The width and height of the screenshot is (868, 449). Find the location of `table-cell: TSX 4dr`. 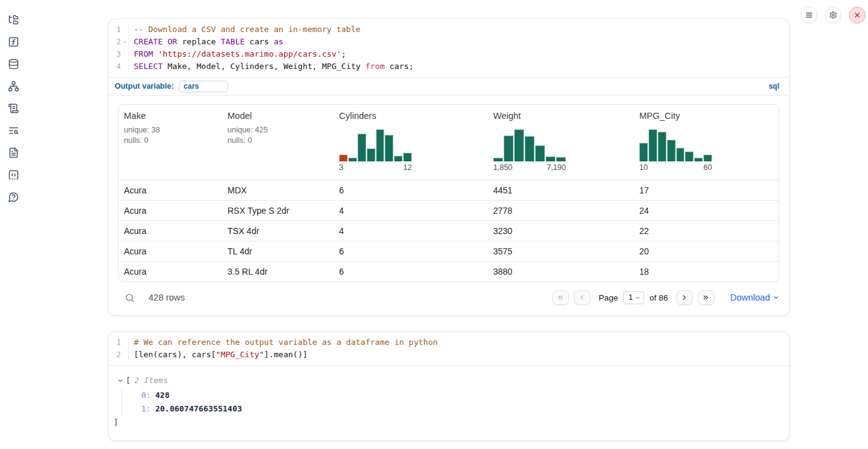

table-cell: TSX 4dr is located at coordinates (279, 230).